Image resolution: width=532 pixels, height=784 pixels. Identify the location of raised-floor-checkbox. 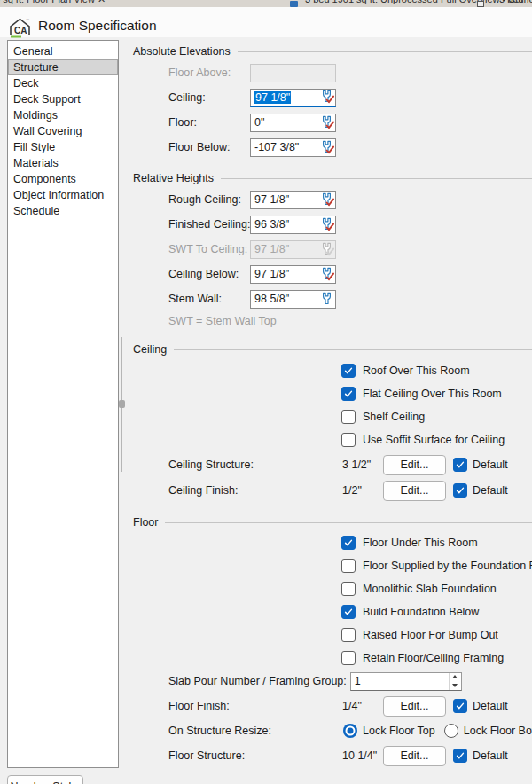
(348, 635).